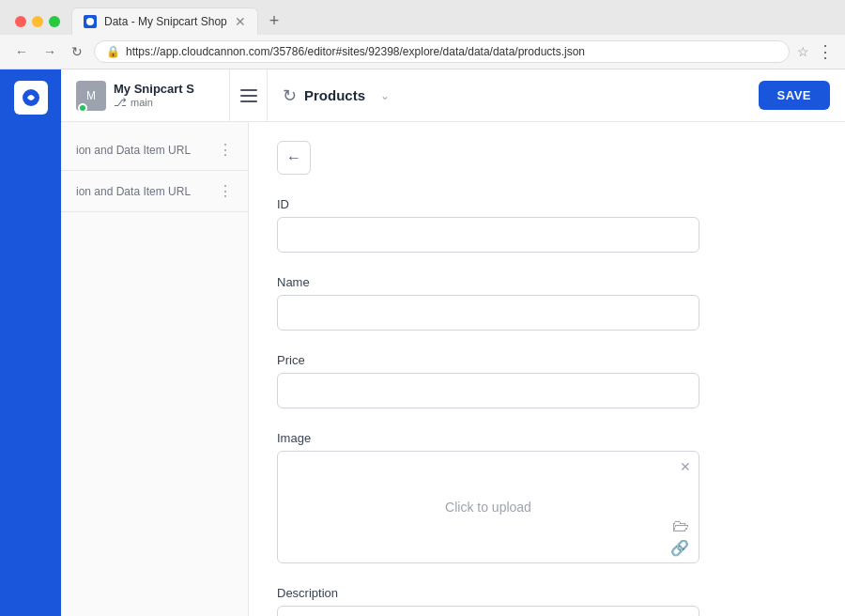 This screenshot has height=616, width=845. What do you see at coordinates (274, 21) in the screenshot?
I see `new-tab-button: +` at bounding box center [274, 21].